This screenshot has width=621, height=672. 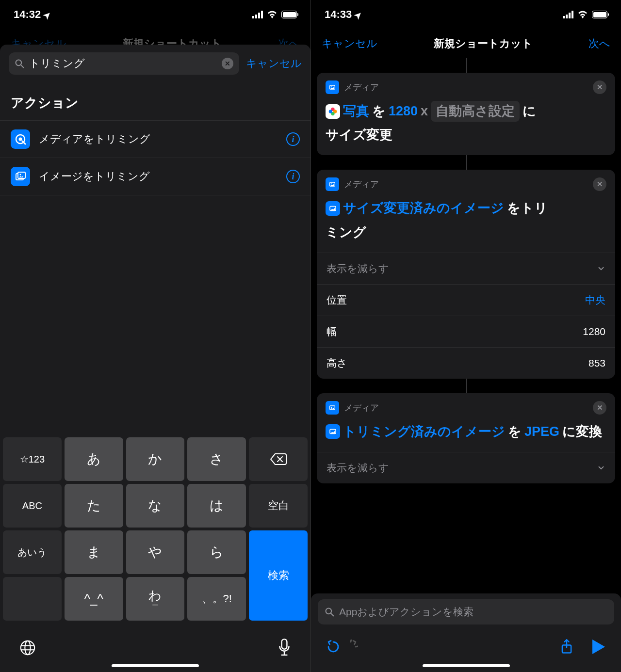 What do you see at coordinates (358, 468) in the screenshot?
I see `expand-label: 表示を減らす` at bounding box center [358, 468].